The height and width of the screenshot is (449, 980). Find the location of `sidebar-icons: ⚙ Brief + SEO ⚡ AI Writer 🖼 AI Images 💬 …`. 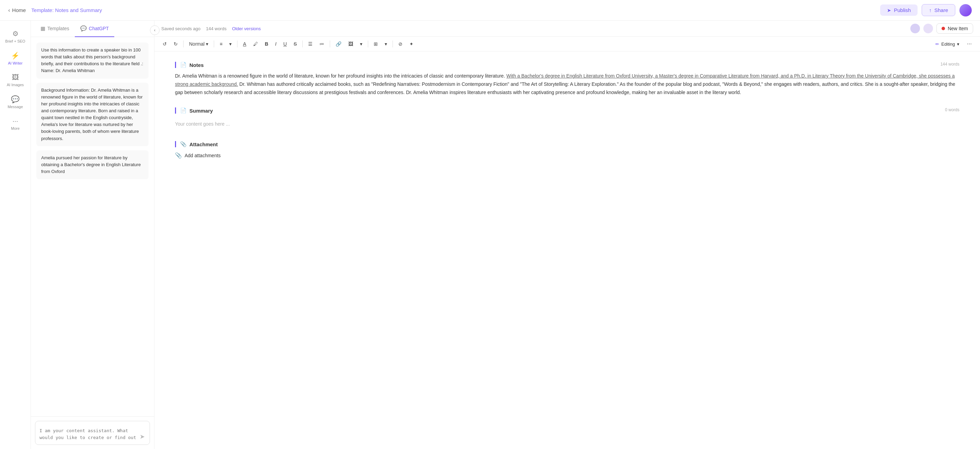

sidebar-icons: ⚙ Brief + SEO ⚡ AI Writer 🖼 AI Images 💬 … is located at coordinates (15, 235).